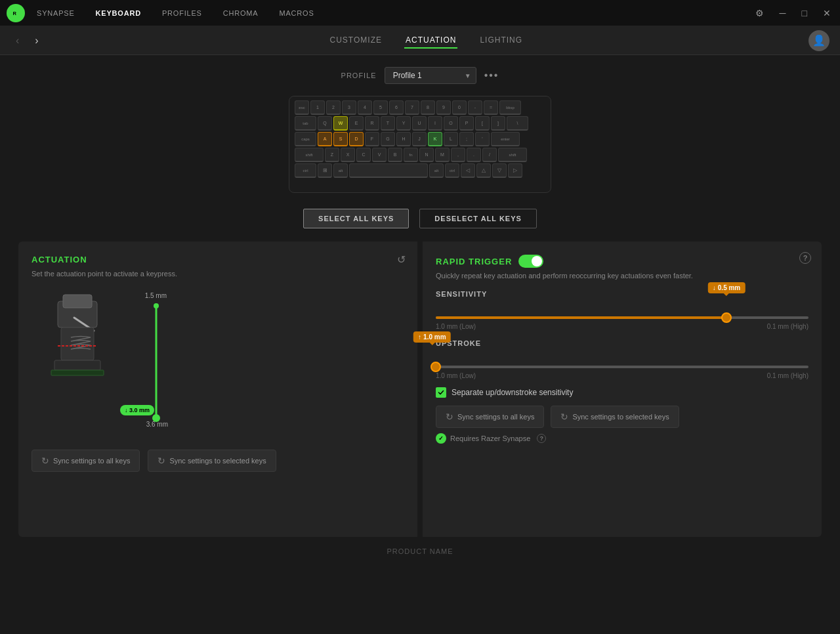 Image resolution: width=840 pixels, height=634 pixels. Describe the element at coordinates (459, 108) in the screenshot. I see `key-0: 0` at that location.